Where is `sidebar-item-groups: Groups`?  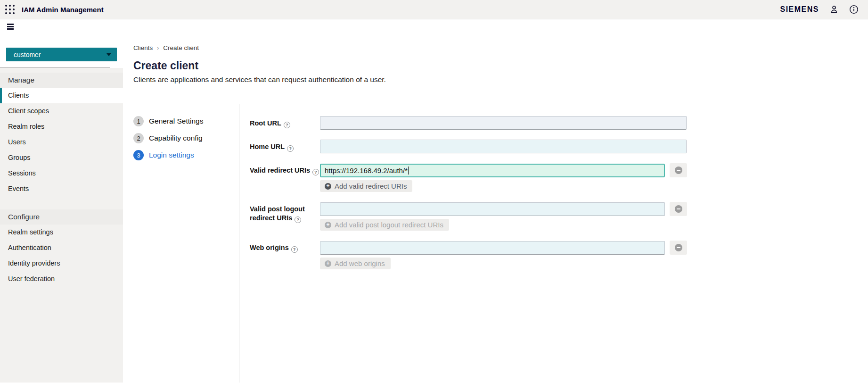 sidebar-item-groups: Groups is located at coordinates (61, 158).